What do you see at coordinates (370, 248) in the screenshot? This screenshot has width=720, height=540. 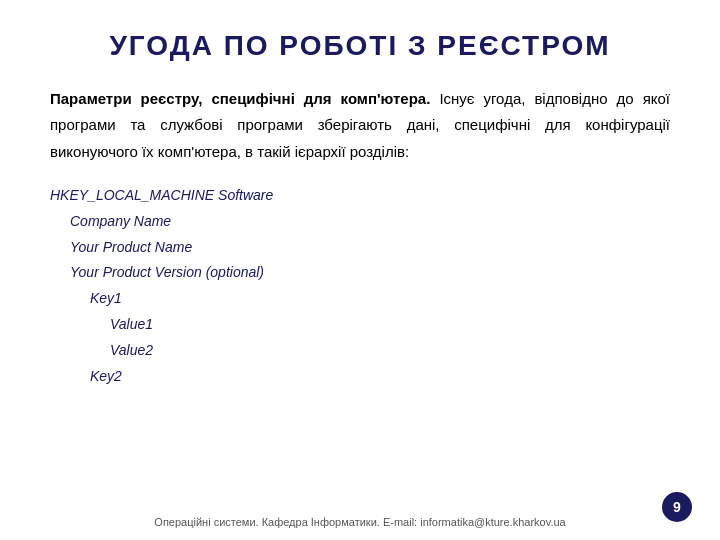 I see `registry-line-3: Your Product Name` at bounding box center [370, 248].